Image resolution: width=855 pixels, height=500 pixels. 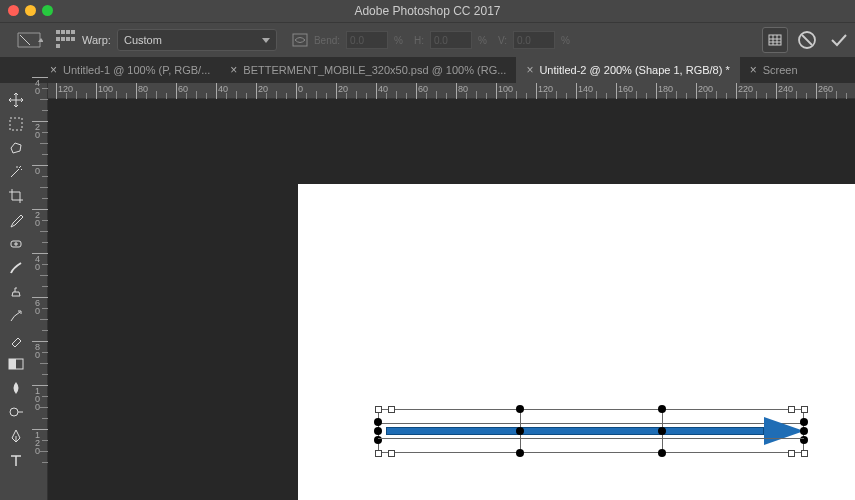 I want to click on bend-label: Bend:, so click(x=327, y=40).